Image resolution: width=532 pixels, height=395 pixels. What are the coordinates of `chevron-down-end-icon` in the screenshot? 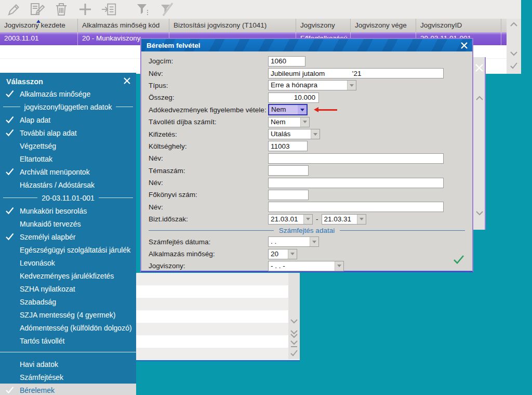 It's located at (294, 344).